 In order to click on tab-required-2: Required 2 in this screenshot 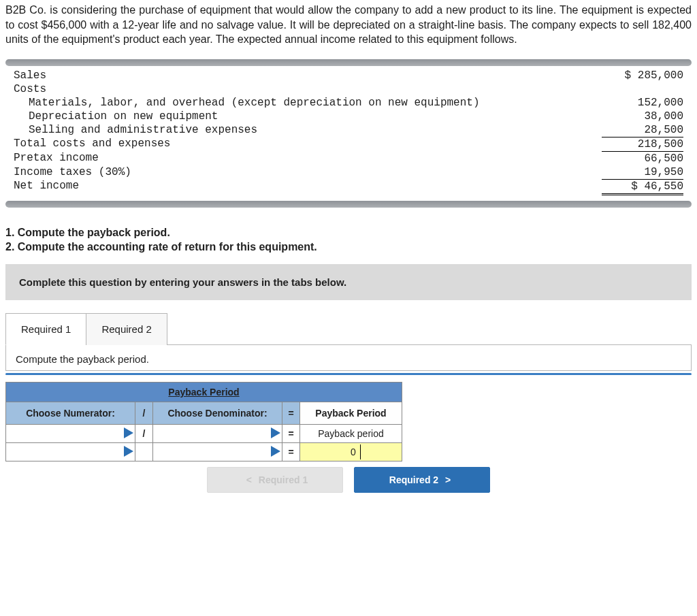, I will do `click(127, 329)`.